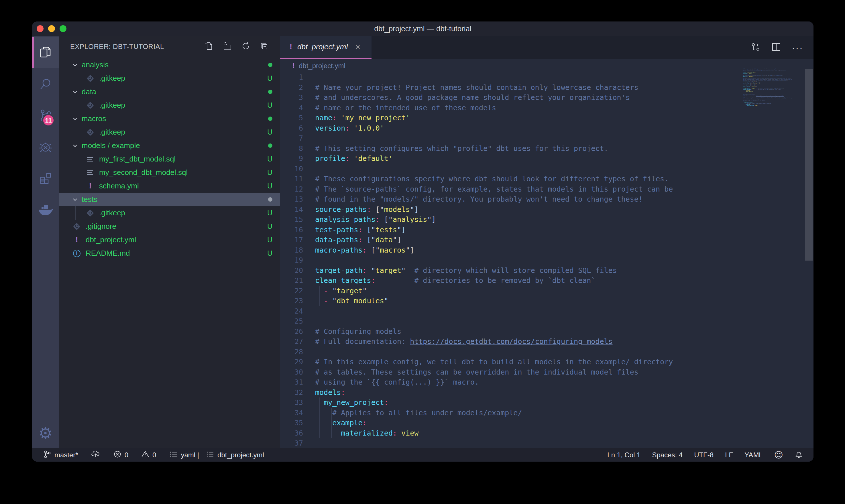 This screenshot has width=845, height=504. What do you see at coordinates (96, 455) in the screenshot?
I see `sync-changes-item` at bounding box center [96, 455].